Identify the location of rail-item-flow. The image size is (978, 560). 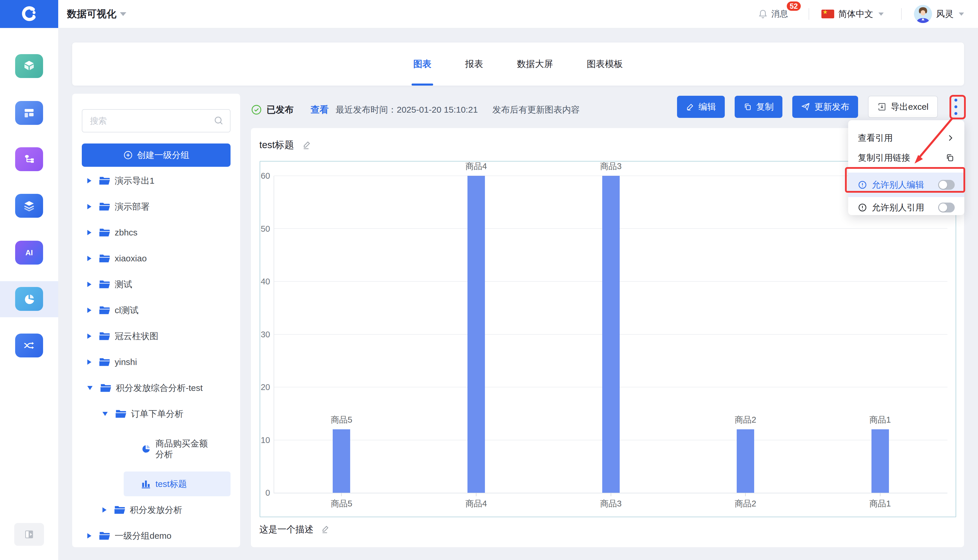
(29, 159).